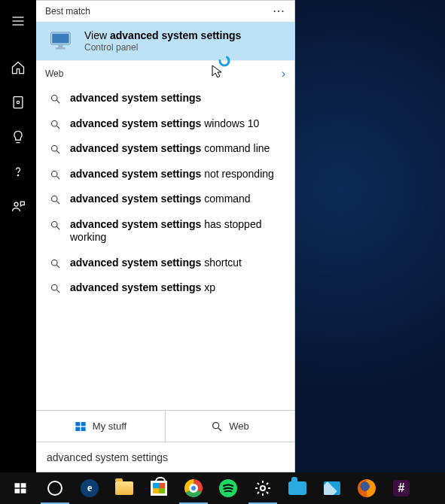 This screenshot has width=445, height=504. What do you see at coordinates (166, 149) in the screenshot?
I see `web-result-row: advanced system settings command line` at bounding box center [166, 149].